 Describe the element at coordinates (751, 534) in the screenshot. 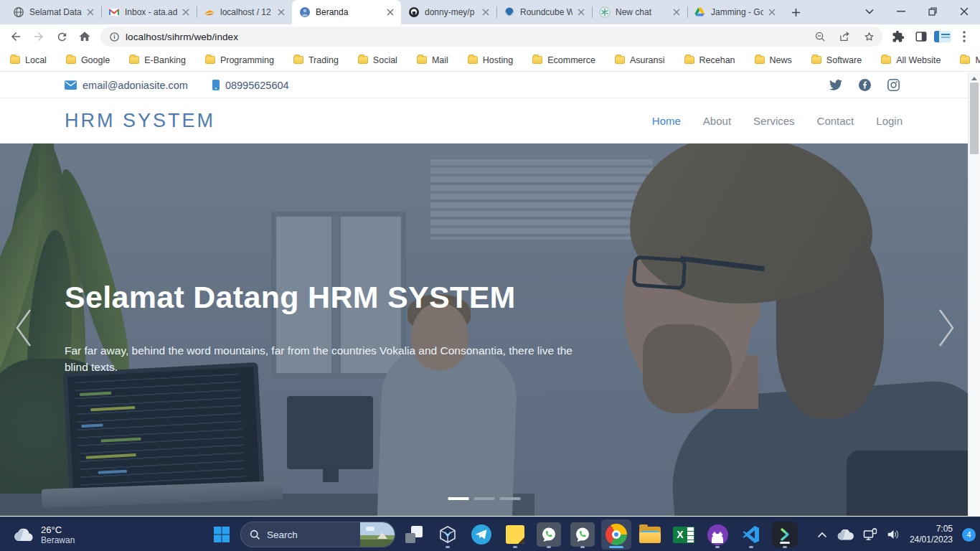

I see `vscode-icon` at that location.